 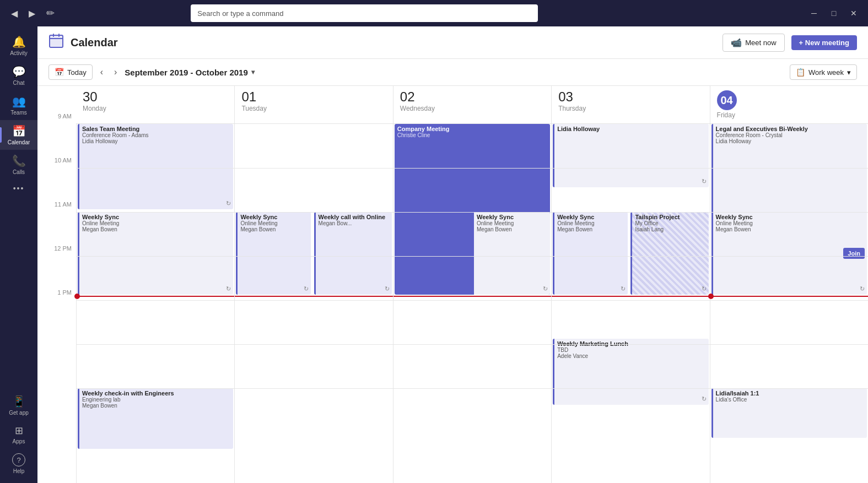 I want to click on event-weekly-checkin: Weekly check-in with Engineers Engineeri…, so click(x=155, y=419).